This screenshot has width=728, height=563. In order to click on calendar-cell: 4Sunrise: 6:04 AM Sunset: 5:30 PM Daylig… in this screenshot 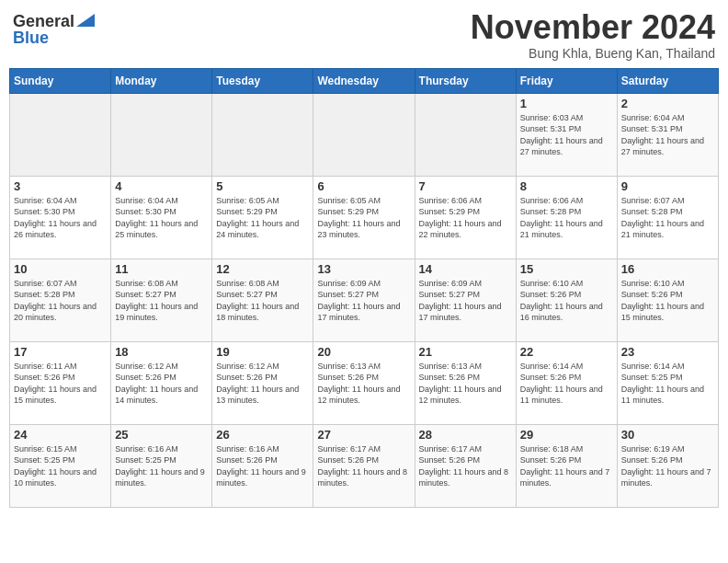, I will do `click(162, 217)`.